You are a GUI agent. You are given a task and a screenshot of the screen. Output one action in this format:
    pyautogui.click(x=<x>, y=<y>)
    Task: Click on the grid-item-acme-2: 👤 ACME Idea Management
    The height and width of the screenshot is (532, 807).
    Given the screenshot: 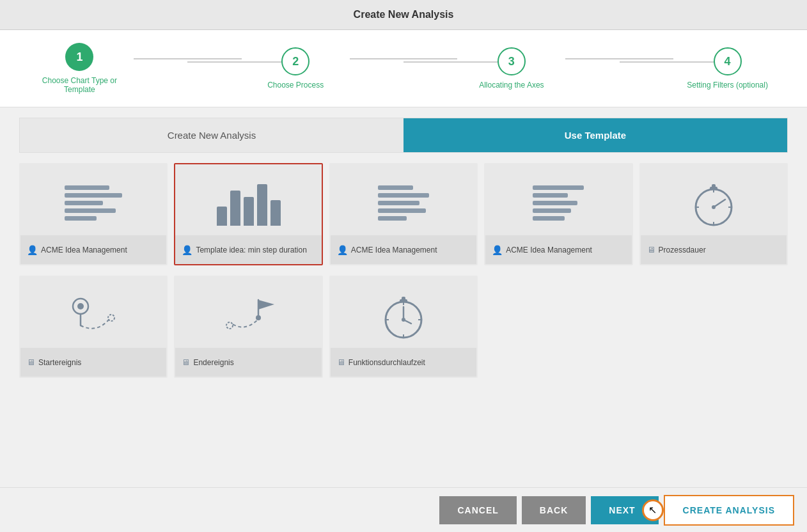 What is the action you would take?
    pyautogui.click(x=404, y=214)
    